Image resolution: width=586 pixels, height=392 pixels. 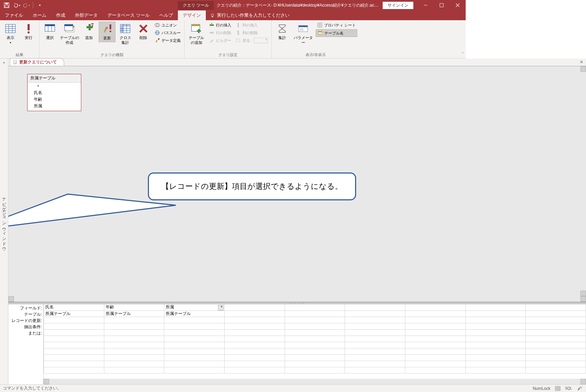 I want to click on make-table-button: テーブルの 作成, so click(x=69, y=34).